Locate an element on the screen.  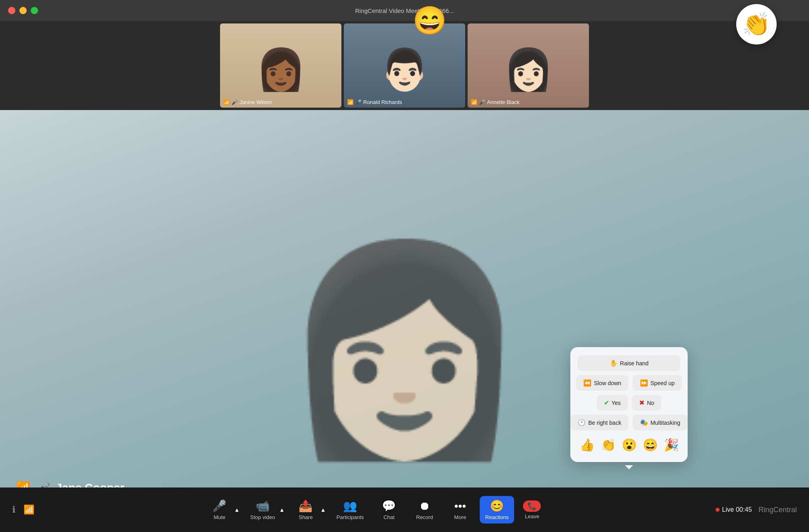
mute-icon: 🎤 is located at coordinates (219, 506).